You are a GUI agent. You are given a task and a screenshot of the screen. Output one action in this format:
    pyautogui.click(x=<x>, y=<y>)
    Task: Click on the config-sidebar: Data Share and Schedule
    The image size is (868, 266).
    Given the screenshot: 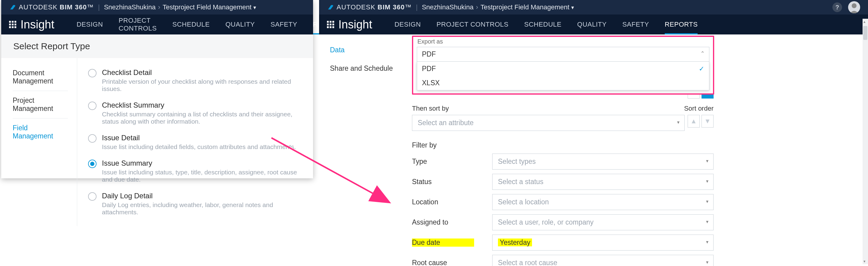 What is the action you would take?
    pyautogui.click(x=357, y=152)
    